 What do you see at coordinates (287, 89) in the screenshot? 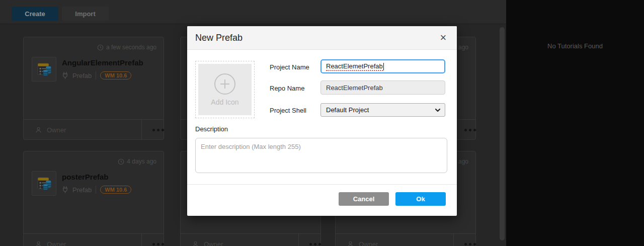
I see `repo-name-label: Repo Name` at bounding box center [287, 89].